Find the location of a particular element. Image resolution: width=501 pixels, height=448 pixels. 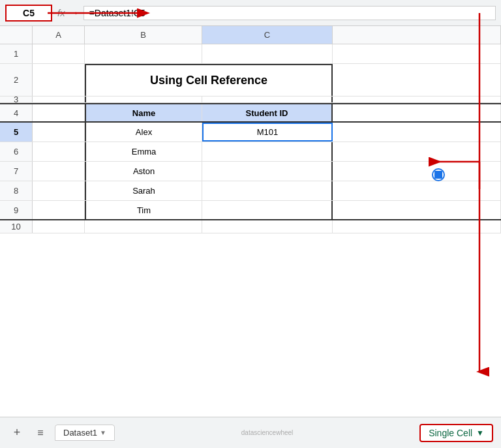

row-9: 9 Tim is located at coordinates (250, 211).